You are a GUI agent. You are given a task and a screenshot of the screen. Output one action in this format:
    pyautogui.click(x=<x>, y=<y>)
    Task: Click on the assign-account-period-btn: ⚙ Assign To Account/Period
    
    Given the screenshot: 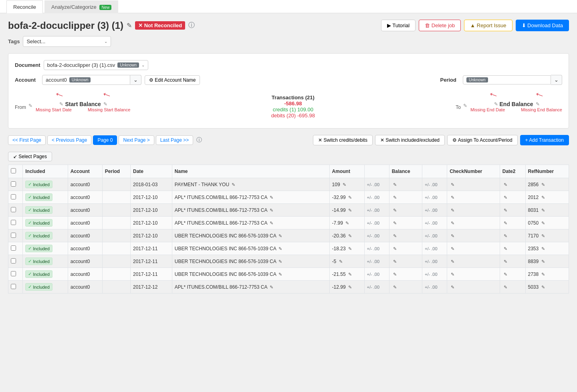 What is the action you would take?
    pyautogui.click(x=482, y=140)
    